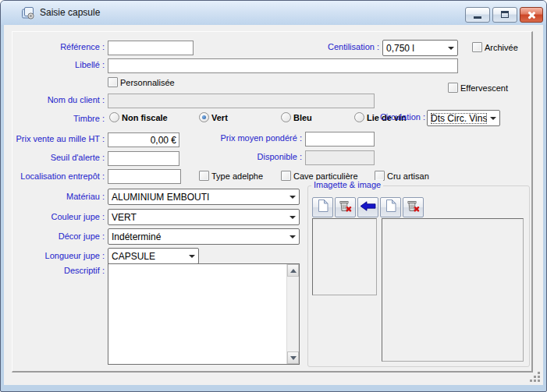 Image resolution: width=547 pixels, height=392 pixels. What do you see at coordinates (204, 237) in the screenshot?
I see `decor-jupe-dropdown: Indéterminé` at bounding box center [204, 237].